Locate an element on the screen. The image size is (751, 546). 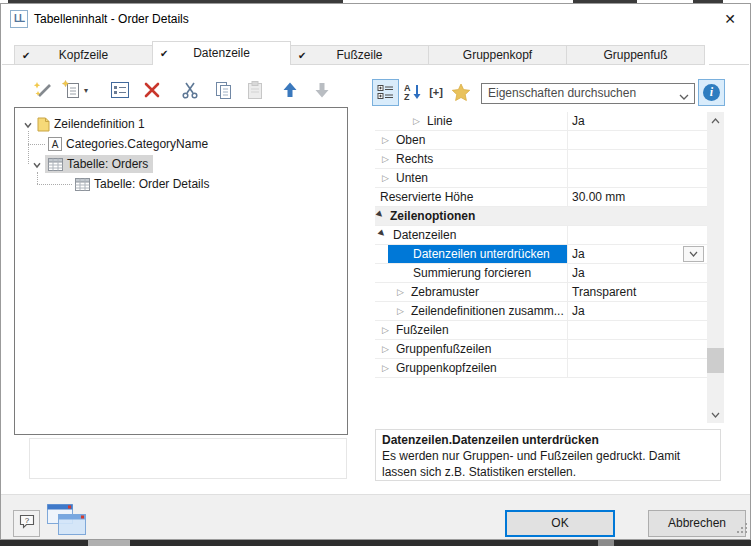
info-icon: i is located at coordinates (712, 92).